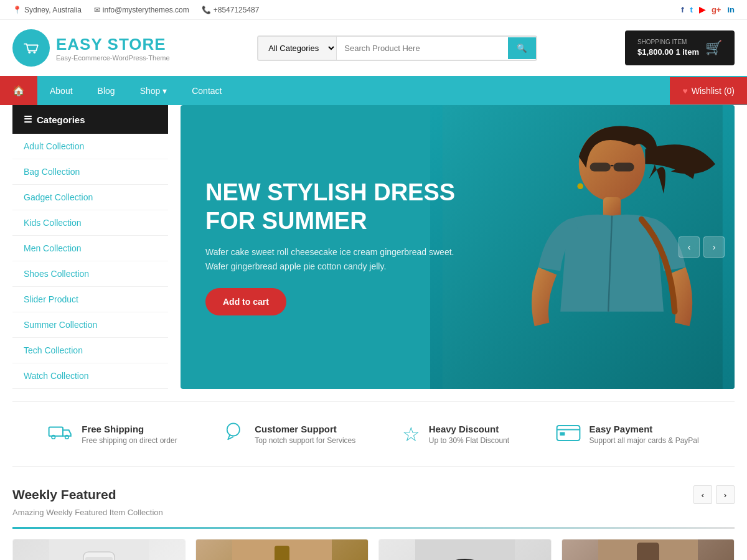 The height and width of the screenshot is (560, 747). Describe the element at coordinates (644, 429) in the screenshot. I see `feature-title-payment: Easy Payment` at that location.